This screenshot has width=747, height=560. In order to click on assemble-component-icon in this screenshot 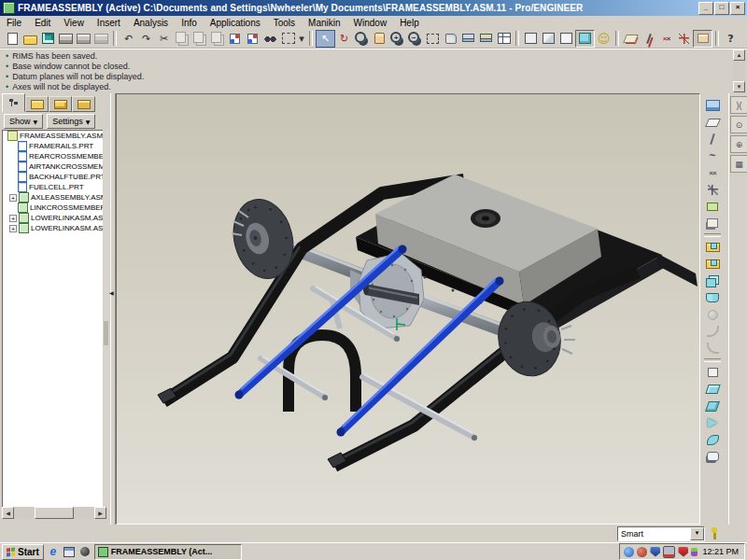, I will do `click(713, 247)`.